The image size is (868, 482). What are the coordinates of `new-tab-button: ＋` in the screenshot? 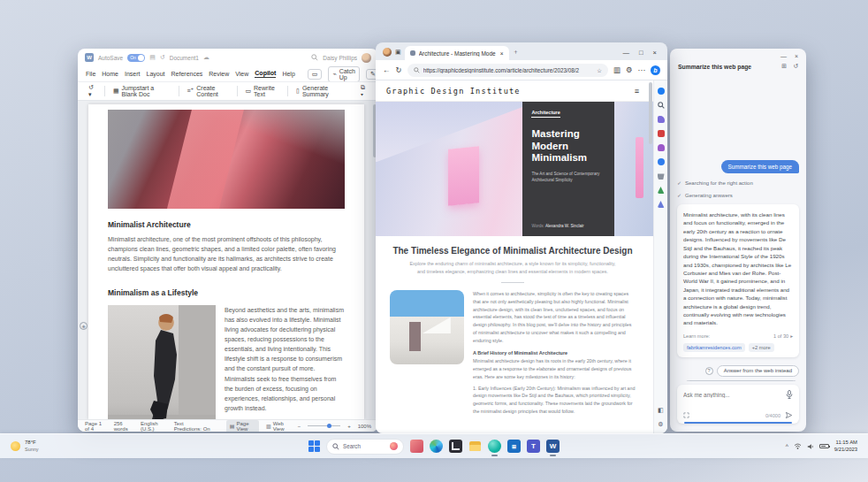 It's located at (516, 52).